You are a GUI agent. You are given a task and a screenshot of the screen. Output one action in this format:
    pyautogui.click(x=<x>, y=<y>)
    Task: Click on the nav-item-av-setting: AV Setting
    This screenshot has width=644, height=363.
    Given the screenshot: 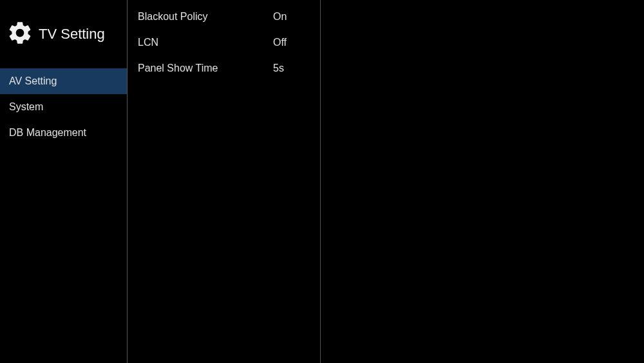 What is the action you would take?
    pyautogui.click(x=63, y=81)
    